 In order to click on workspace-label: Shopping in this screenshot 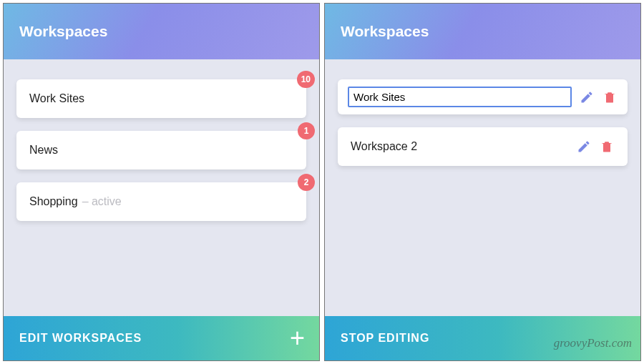, I will do `click(54, 202)`.